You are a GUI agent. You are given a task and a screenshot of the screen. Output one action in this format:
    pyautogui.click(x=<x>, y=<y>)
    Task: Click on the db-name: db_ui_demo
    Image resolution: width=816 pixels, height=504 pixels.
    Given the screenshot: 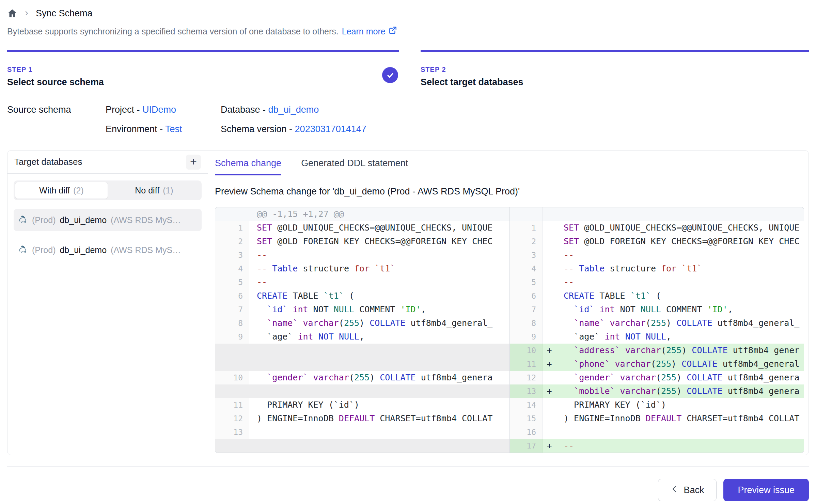 What is the action you would take?
    pyautogui.click(x=83, y=250)
    